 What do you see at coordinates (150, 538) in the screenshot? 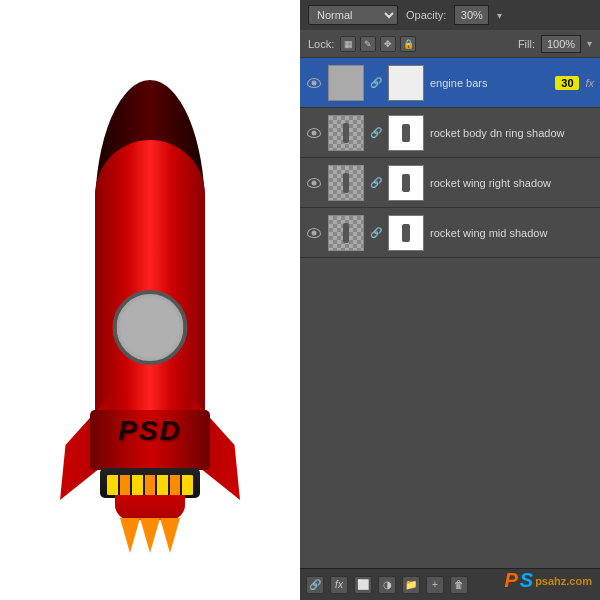
I see `exhaust` at bounding box center [150, 538].